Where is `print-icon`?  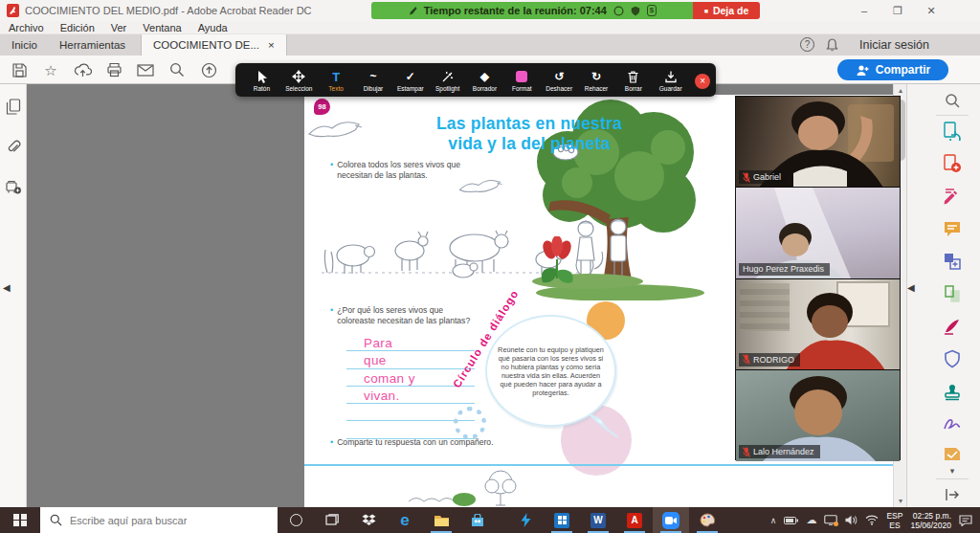
print-icon is located at coordinates (114, 70).